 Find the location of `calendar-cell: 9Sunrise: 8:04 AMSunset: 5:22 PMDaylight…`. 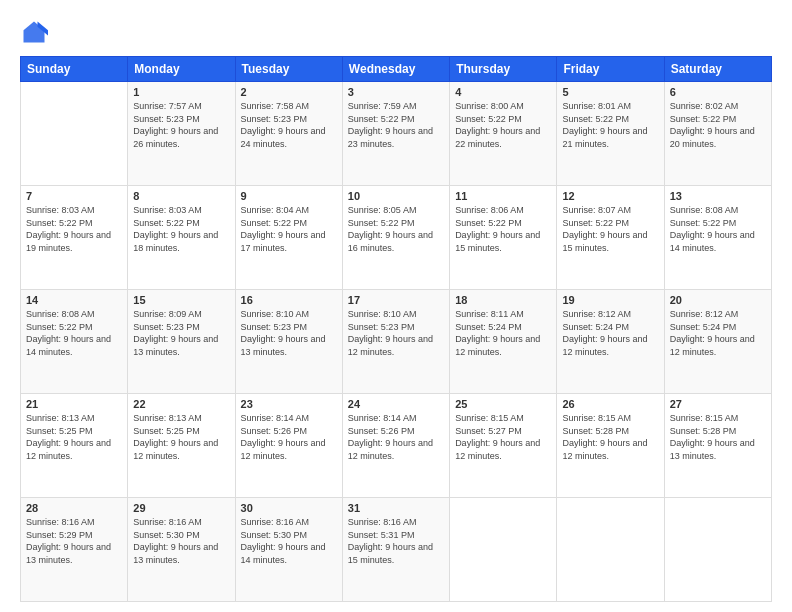

calendar-cell: 9Sunrise: 8:04 AMSunset: 5:22 PMDaylight… is located at coordinates (288, 238).